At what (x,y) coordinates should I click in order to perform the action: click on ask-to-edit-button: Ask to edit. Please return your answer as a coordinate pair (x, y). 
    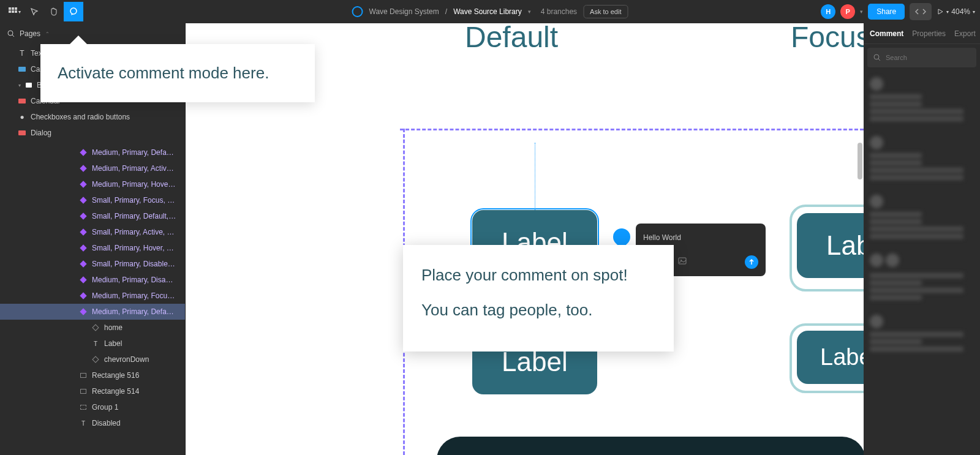
    Looking at the image, I should click on (605, 12).